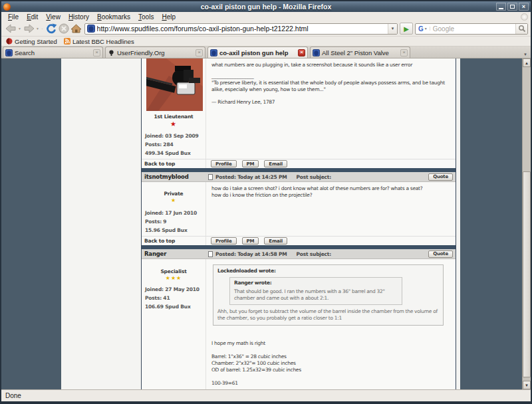 The width and height of the screenshot is (532, 404). What do you see at coordinates (471, 29) in the screenshot?
I see `search-box: G ▼ Google` at bounding box center [471, 29].